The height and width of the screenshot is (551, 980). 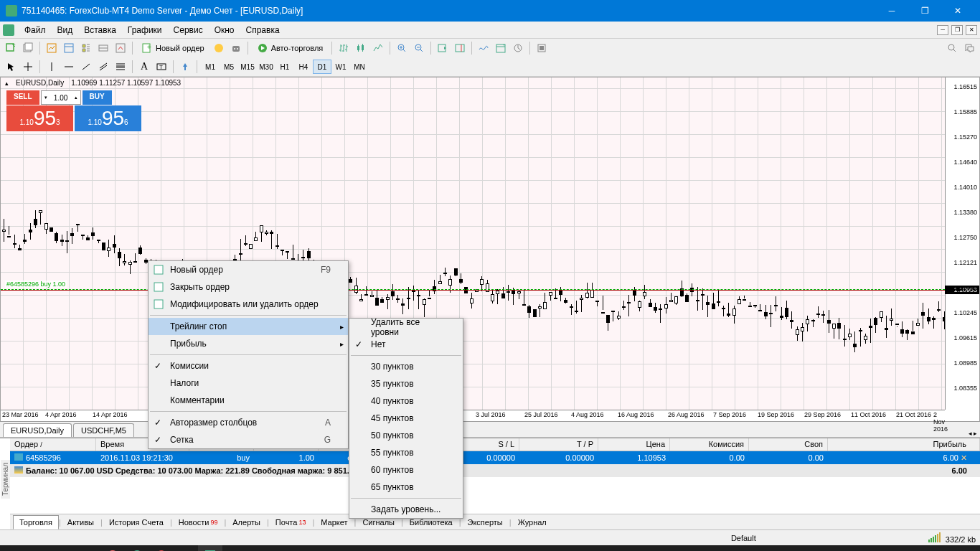 I want to click on strategy-tester-icon, so click(x=121, y=48).